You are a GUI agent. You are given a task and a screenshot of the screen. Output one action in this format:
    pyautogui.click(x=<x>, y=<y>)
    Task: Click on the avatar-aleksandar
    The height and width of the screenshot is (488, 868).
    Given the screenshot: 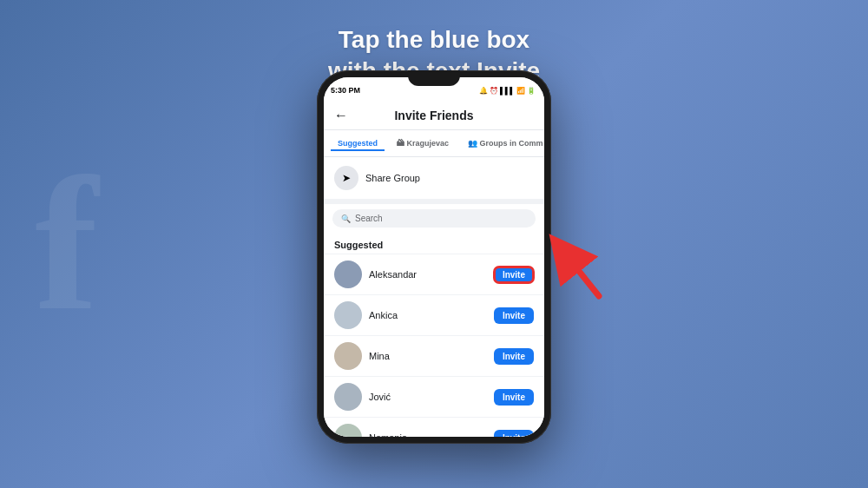 What is the action you would take?
    pyautogui.click(x=348, y=274)
    